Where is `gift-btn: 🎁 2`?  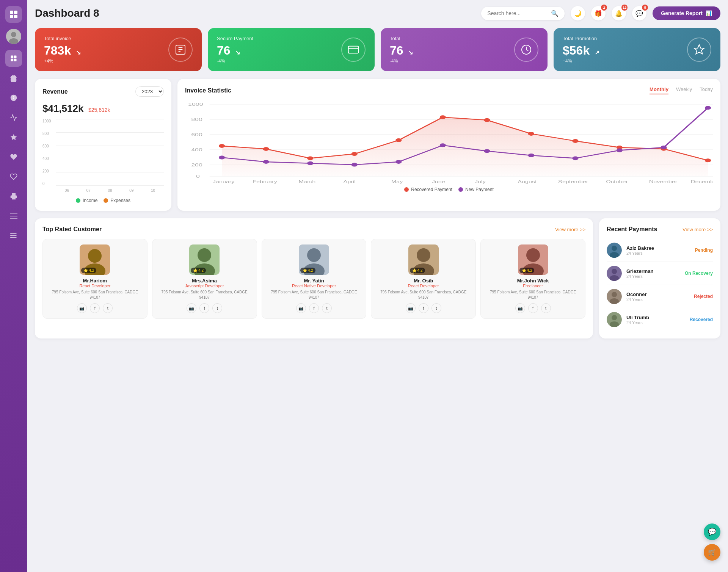 gift-btn: 🎁 2 is located at coordinates (598, 13).